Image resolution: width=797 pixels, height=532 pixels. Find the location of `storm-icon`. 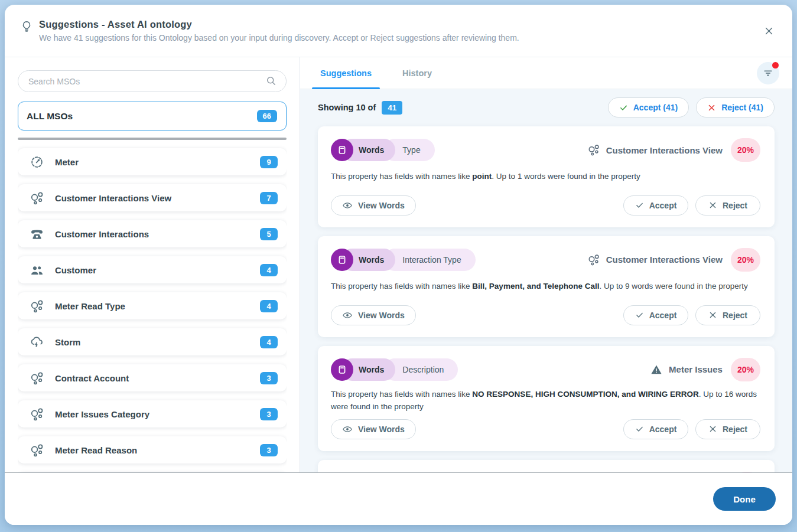

storm-icon is located at coordinates (37, 342).